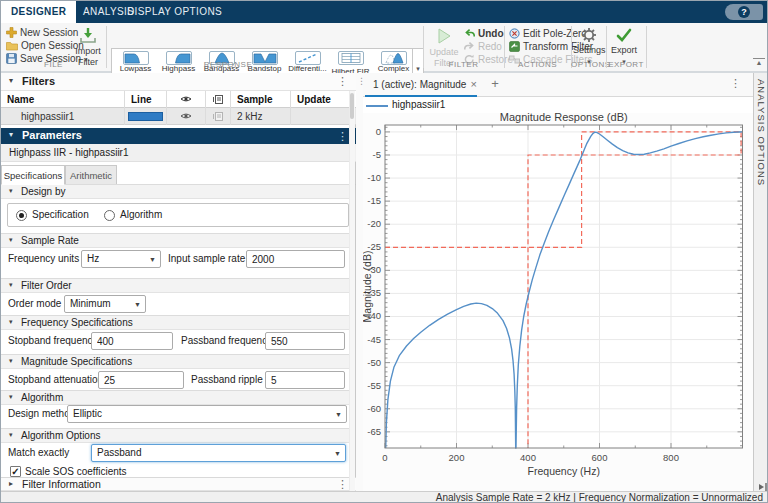 This screenshot has height=503, width=768. What do you see at coordinates (538, 64) in the screenshot?
I see `actions-section-label: ACTIONS` at bounding box center [538, 64].